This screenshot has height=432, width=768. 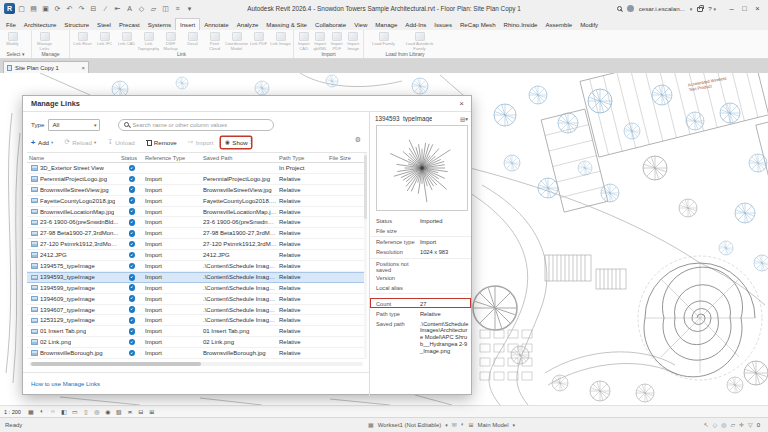 I want to click on table-row: FayetteCountyLogo2018.jpg ↙ Import Fayet…, so click(x=197, y=202).